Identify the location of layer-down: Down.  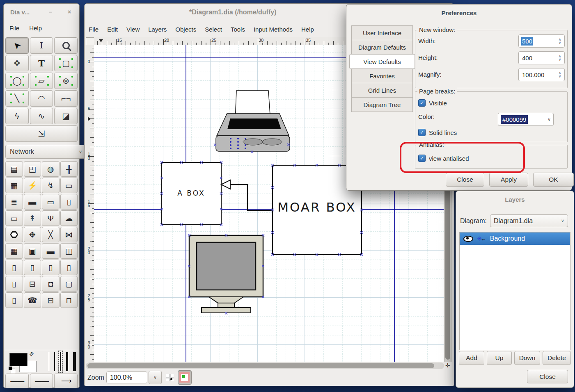
(527, 358).